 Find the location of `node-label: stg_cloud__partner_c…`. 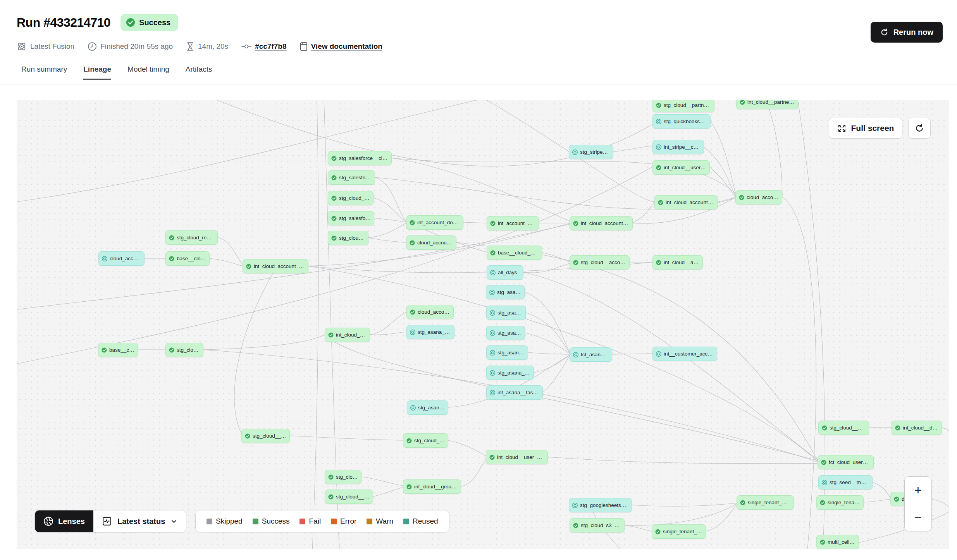

node-label: stg_cloud__partner_c… is located at coordinates (687, 105).